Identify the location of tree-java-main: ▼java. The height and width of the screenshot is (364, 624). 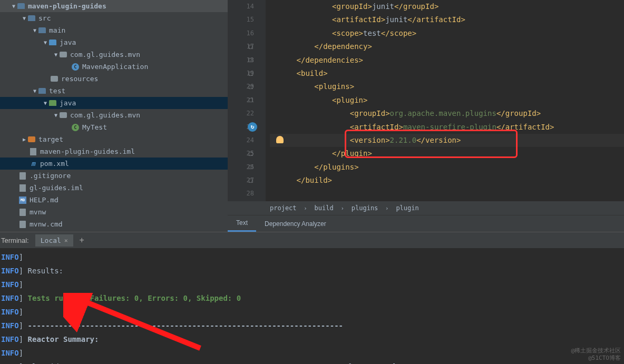
(114, 42).